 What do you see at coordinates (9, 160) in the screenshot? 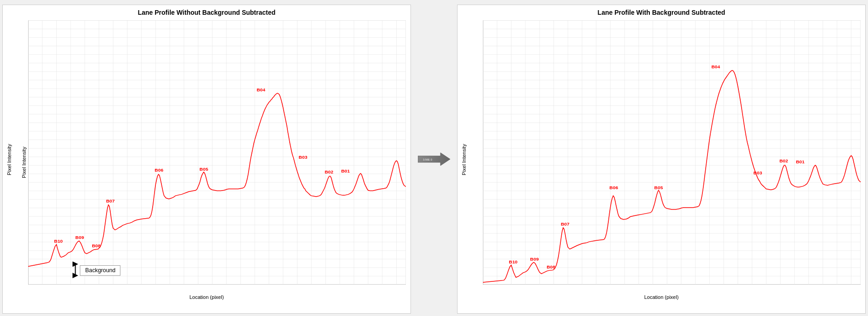
I see `chart-left-y-label-text: Pixel Intensity` at bounding box center [9, 160].